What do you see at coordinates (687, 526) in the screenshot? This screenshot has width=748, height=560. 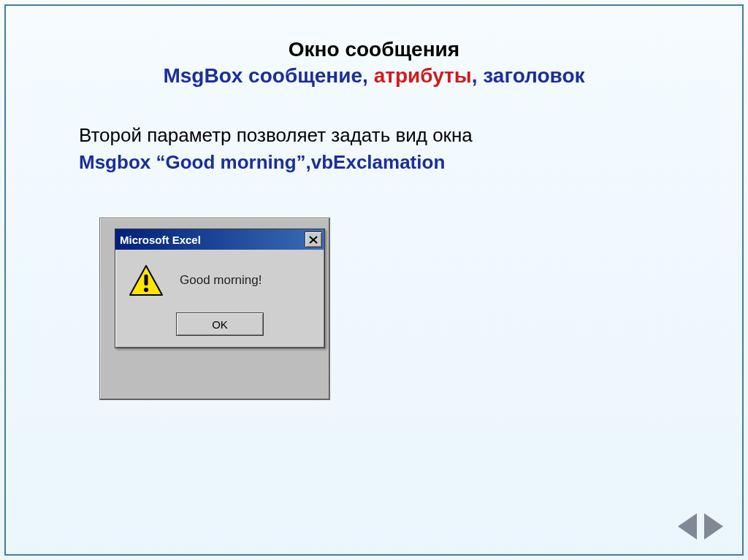 I see `prev-slide-button` at bounding box center [687, 526].